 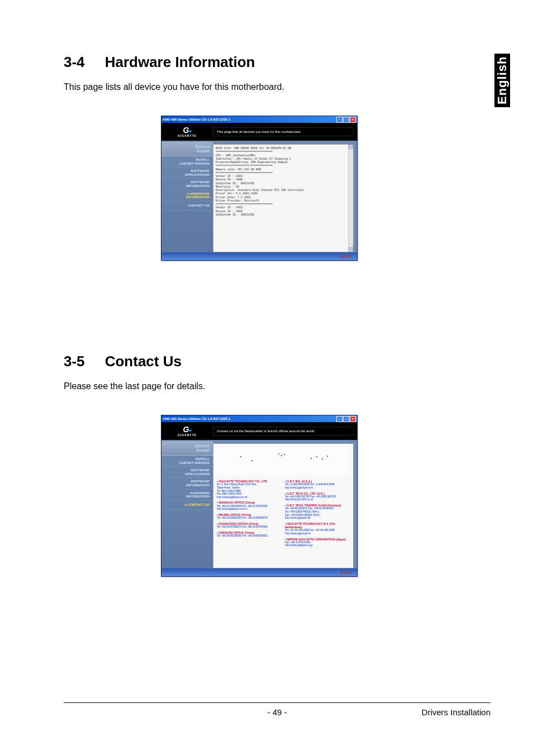 I want to click on hardware-info-content: ▴ ▾ BIOS Info: AMD RS690 BIOS for GA-MA6…, so click(x=283, y=198).